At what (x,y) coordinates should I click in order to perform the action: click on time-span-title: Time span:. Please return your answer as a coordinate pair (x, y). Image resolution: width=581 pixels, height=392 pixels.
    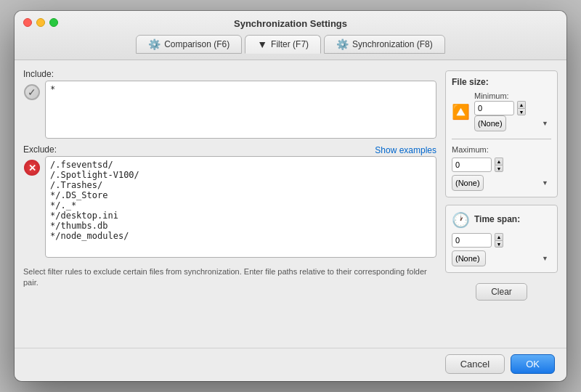
    Looking at the image, I should click on (497, 219).